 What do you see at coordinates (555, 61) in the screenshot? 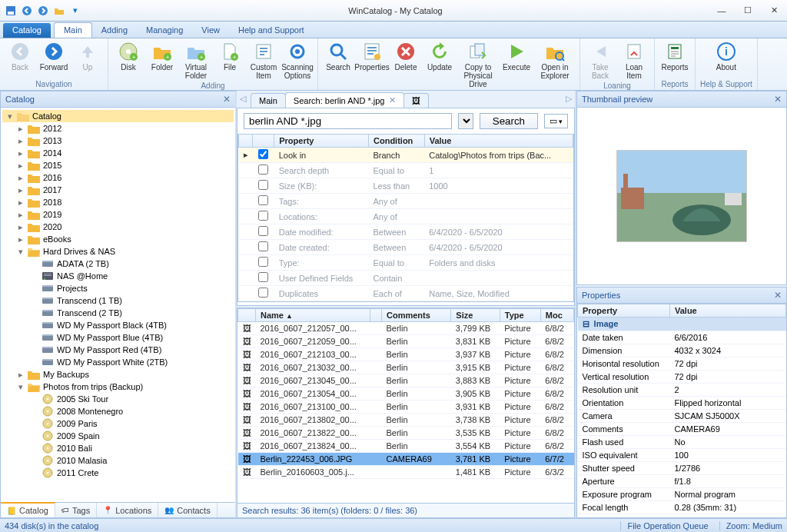
I see `open-in-explorer-button: Open in Explorer` at bounding box center [555, 61].